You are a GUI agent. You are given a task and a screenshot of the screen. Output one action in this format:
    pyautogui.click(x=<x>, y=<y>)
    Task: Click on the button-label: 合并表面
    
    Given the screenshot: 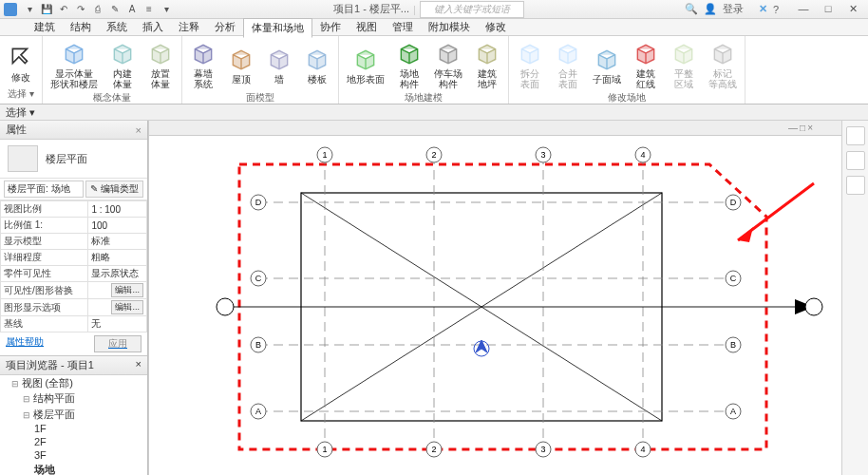 What is the action you would take?
    pyautogui.click(x=568, y=79)
    